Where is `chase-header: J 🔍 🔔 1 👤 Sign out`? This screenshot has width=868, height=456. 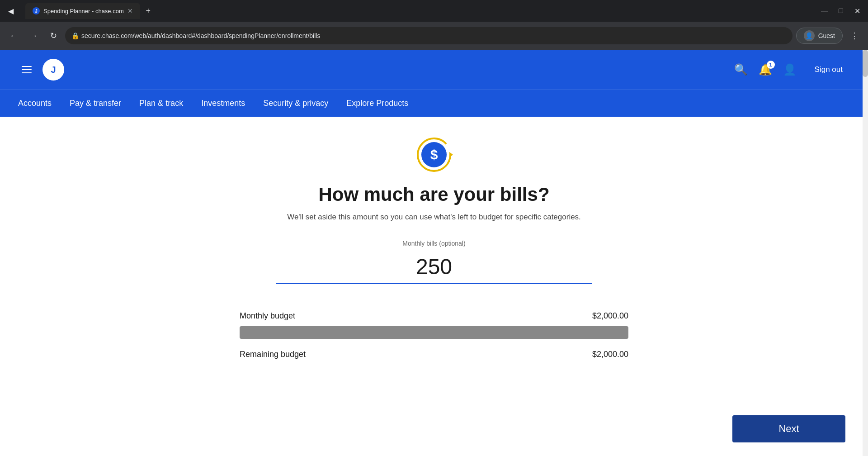 chase-header: J 🔍 🔔 1 👤 Sign out is located at coordinates (434, 70).